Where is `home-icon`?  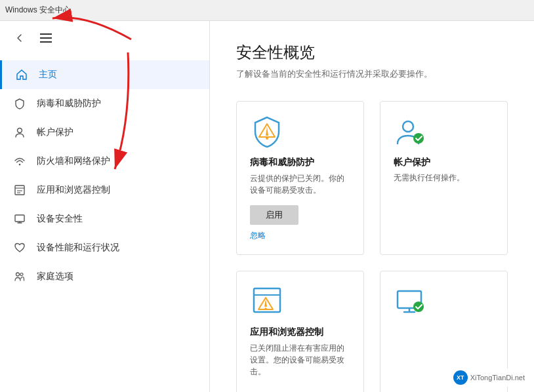
home-icon is located at coordinates (22, 75).